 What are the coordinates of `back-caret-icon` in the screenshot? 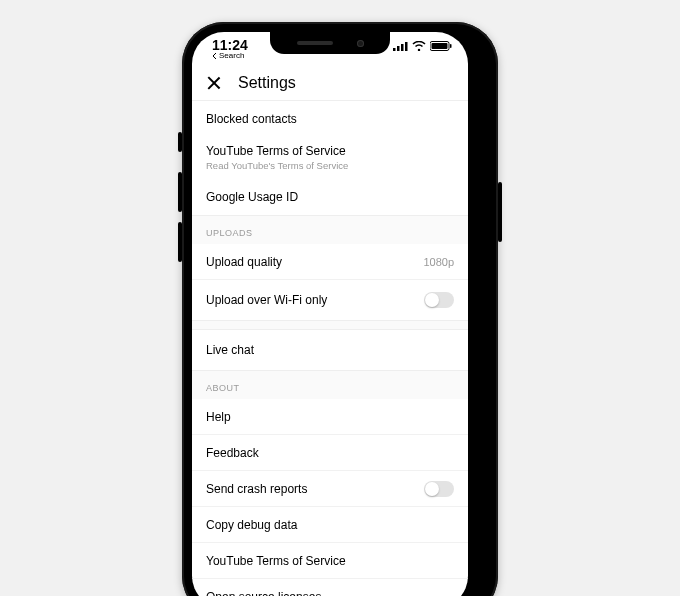 It's located at (215, 56).